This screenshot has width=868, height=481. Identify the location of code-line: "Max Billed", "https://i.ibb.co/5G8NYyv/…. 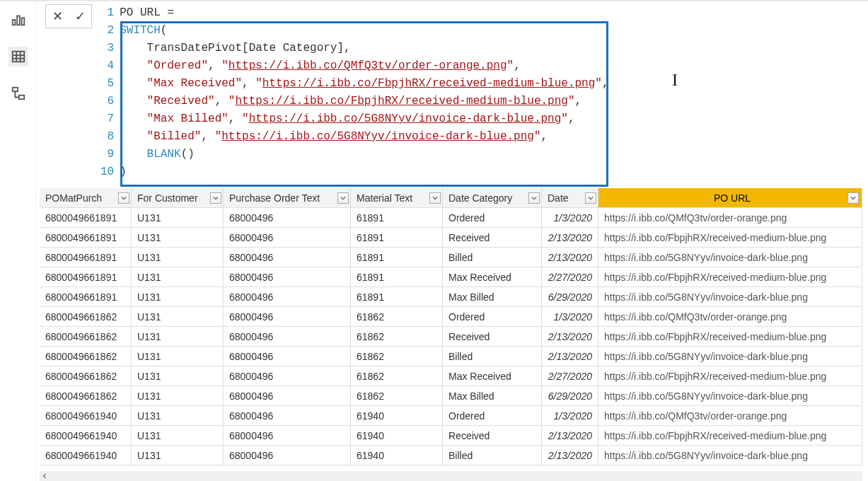
(364, 119).